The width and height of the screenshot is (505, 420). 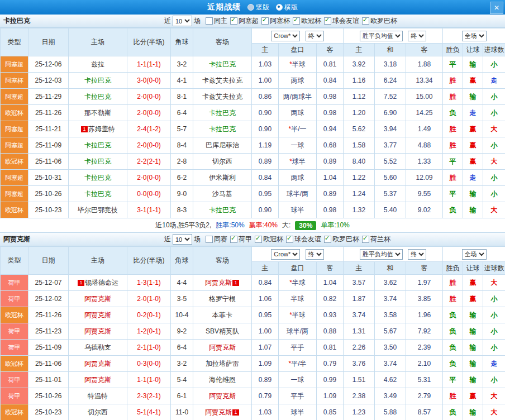 I want to click on filter-checkbox-同赛: 同赛, so click(x=217, y=239).